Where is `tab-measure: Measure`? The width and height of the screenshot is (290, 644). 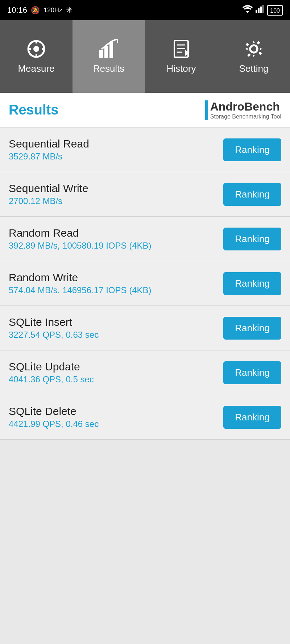 tab-measure: Measure is located at coordinates (36, 57).